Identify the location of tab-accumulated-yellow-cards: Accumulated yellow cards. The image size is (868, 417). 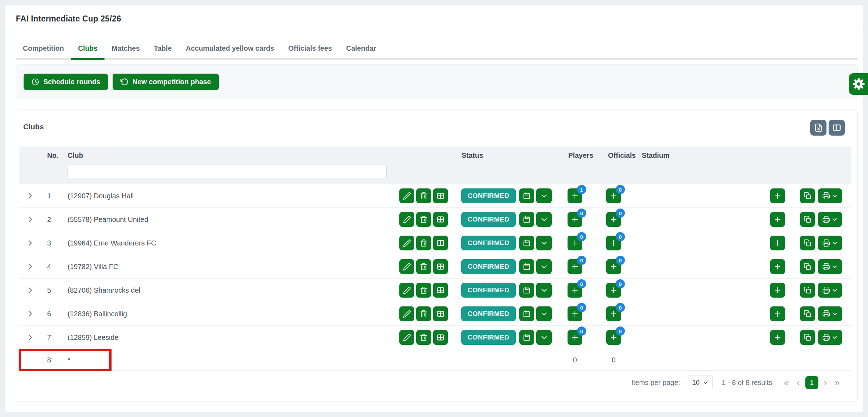
(230, 49).